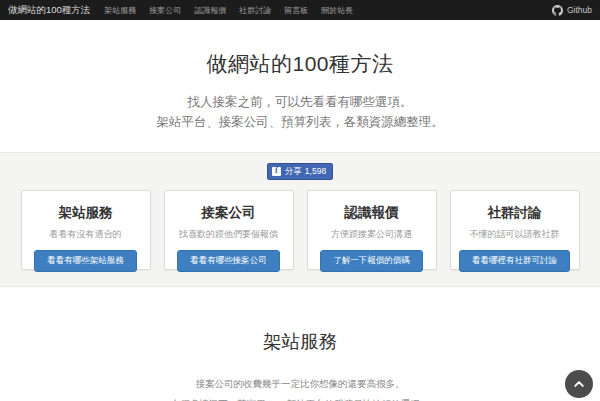 The image size is (600, 401). I want to click on card-pricing-button: 了解一下報價的價碼, so click(372, 261).